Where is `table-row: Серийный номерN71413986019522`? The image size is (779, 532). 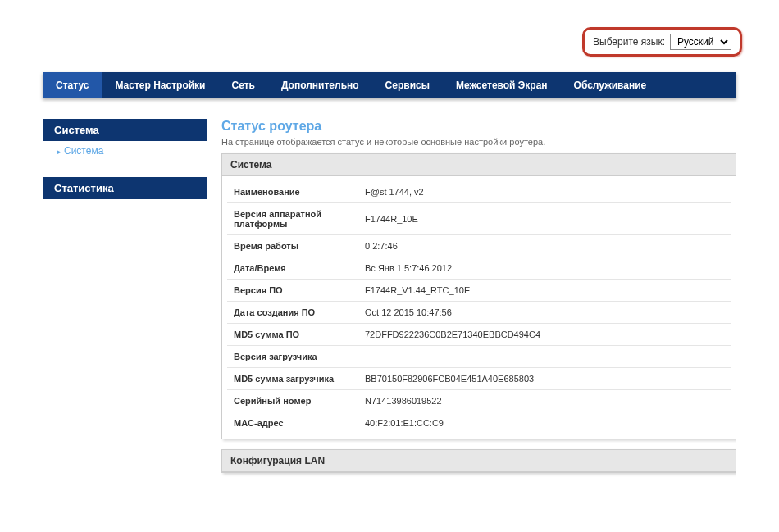 table-row: Серийный номерN71413986019522 is located at coordinates (479, 402).